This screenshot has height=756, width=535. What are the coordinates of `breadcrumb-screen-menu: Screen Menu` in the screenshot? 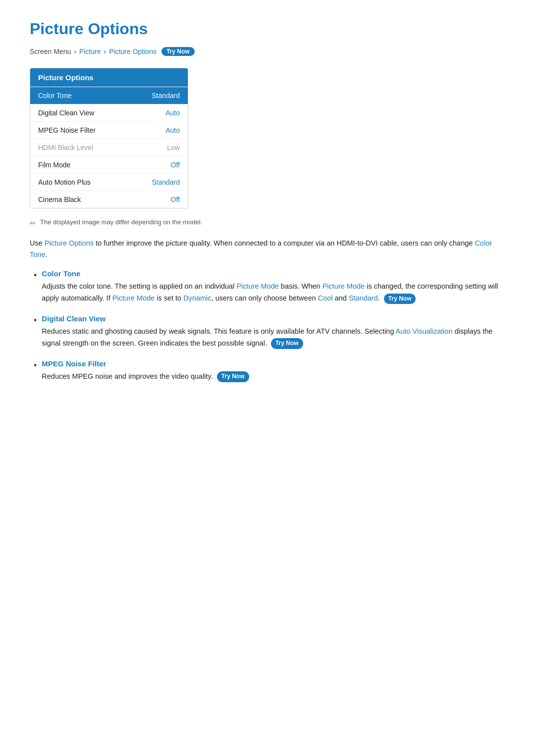 It's located at (51, 51).